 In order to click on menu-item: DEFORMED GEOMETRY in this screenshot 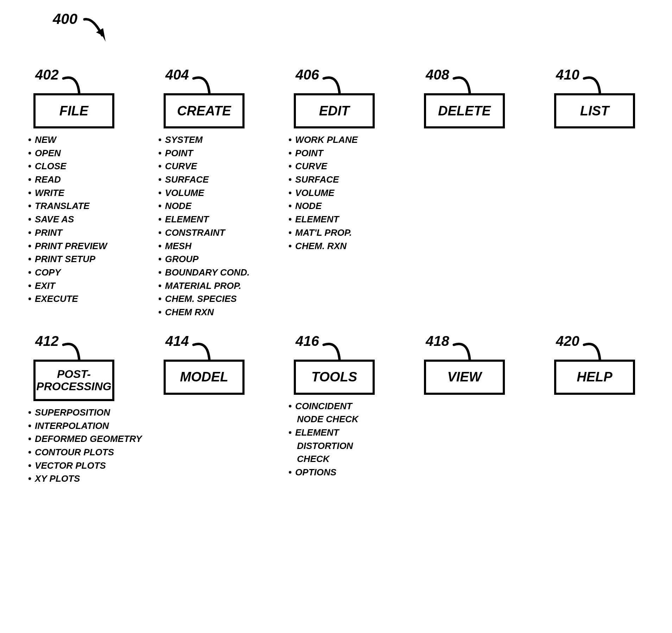, I will do `click(74, 439)`.